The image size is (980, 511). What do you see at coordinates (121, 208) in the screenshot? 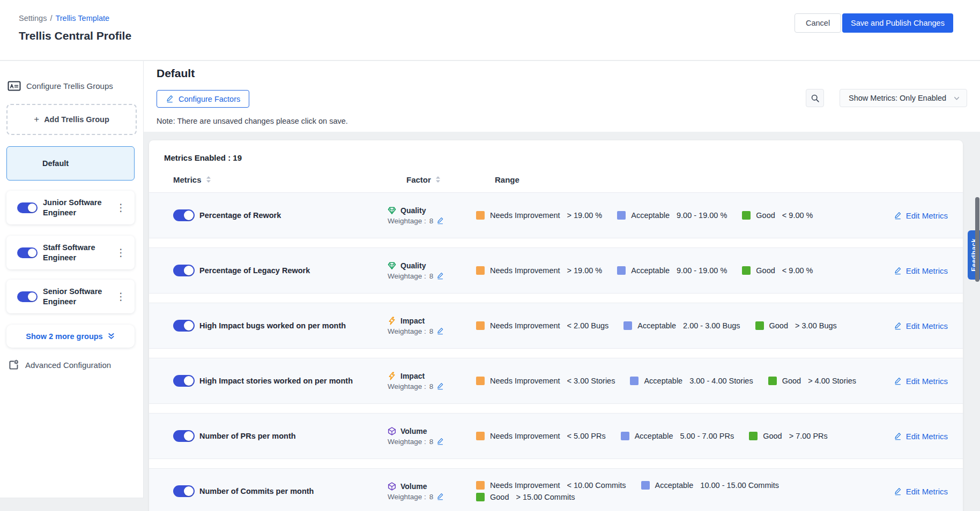
I see `junior-kebab-menu-icon: ⋮` at bounding box center [121, 208].